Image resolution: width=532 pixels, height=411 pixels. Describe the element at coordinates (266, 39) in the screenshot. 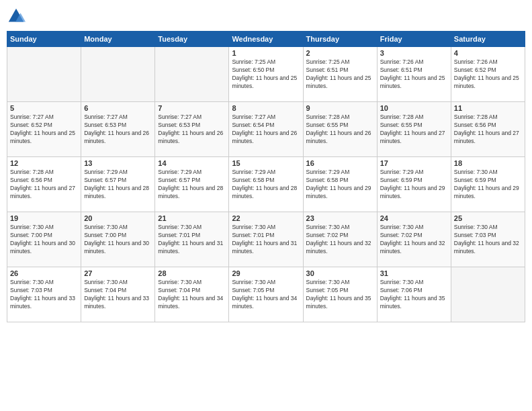

I see `day-header: Wednesday` at that location.